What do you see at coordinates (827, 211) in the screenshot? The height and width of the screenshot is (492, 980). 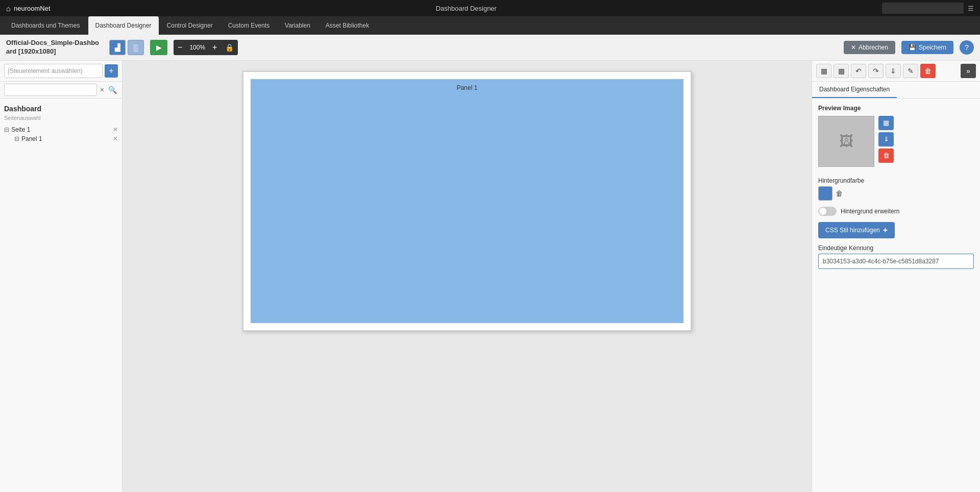 I see `hintergrund-toggle` at bounding box center [827, 211].